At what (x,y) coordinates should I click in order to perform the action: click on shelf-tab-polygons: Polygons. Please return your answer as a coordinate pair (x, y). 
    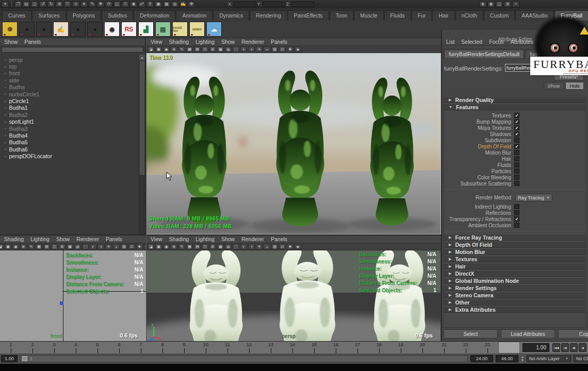
    Looking at the image, I should click on (84, 15).